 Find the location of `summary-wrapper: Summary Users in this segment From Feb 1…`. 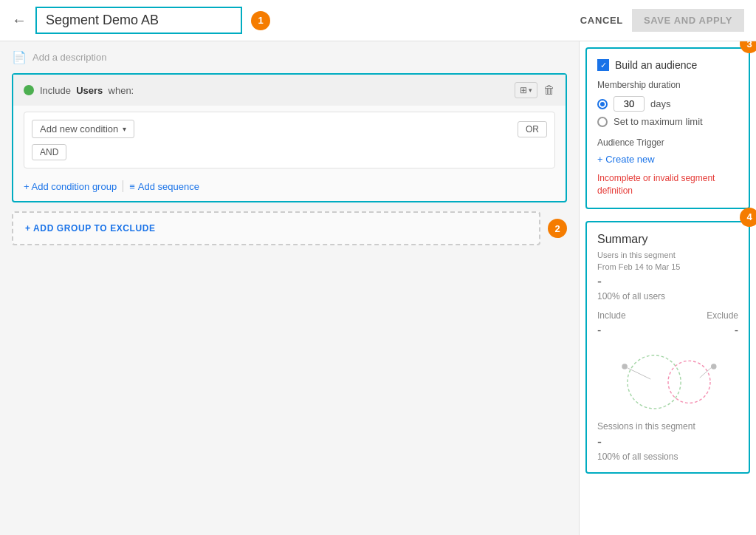

summary-wrapper: Summary Users in this segment From Feb 1… is located at coordinates (667, 347).